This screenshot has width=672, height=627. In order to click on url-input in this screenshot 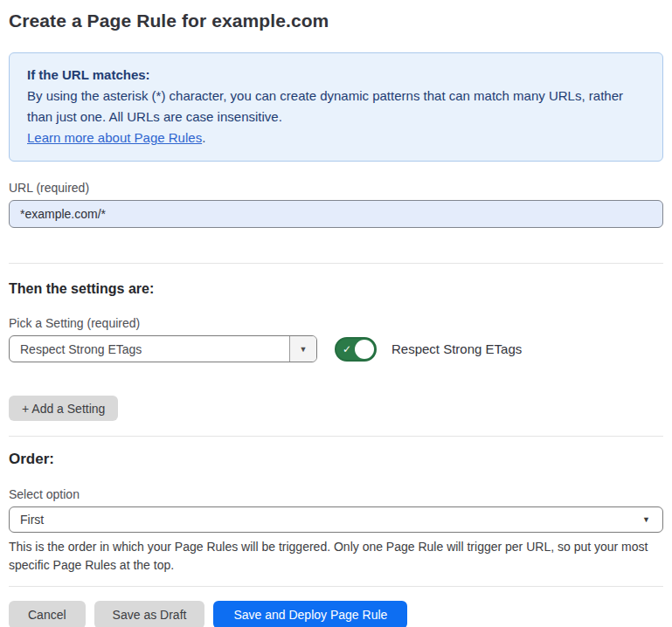, I will do `click(336, 214)`.